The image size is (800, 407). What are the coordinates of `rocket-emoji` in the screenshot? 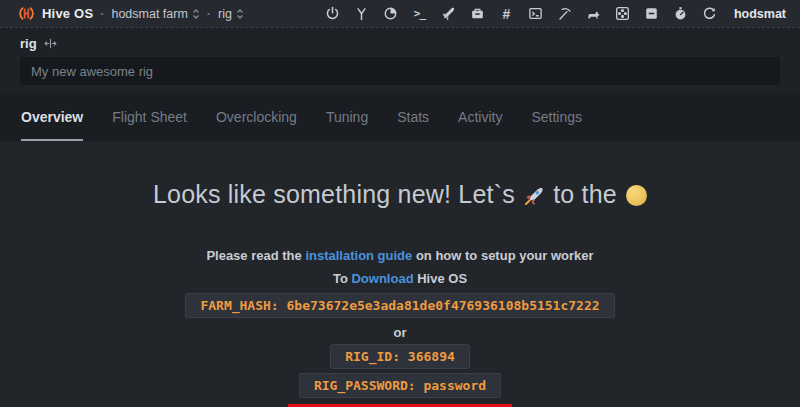 It's located at (534, 198).